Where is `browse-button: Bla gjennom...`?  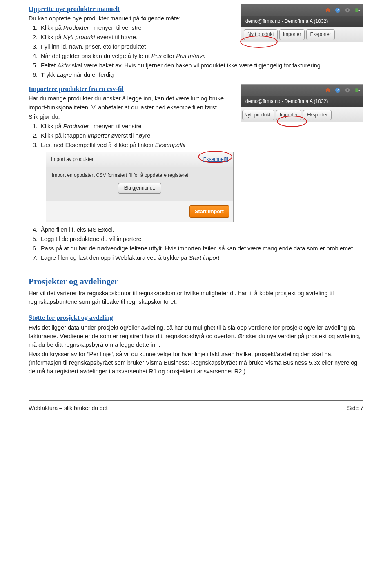 browse-button: Bla gjennom... is located at coordinates (140, 188).